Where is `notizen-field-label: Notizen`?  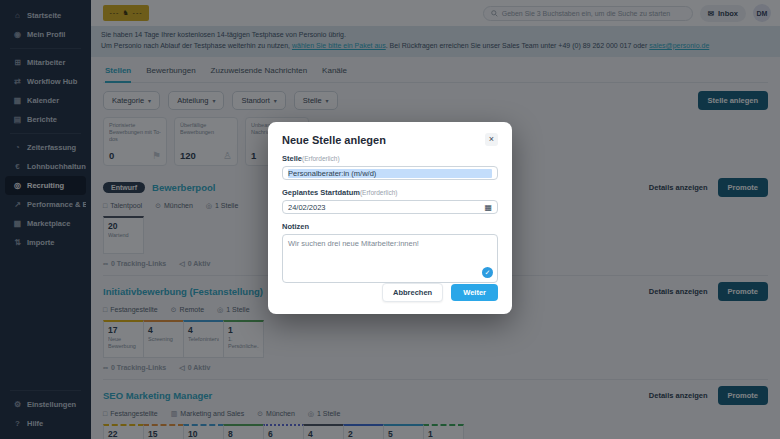 notizen-field-label: Notizen is located at coordinates (390, 226).